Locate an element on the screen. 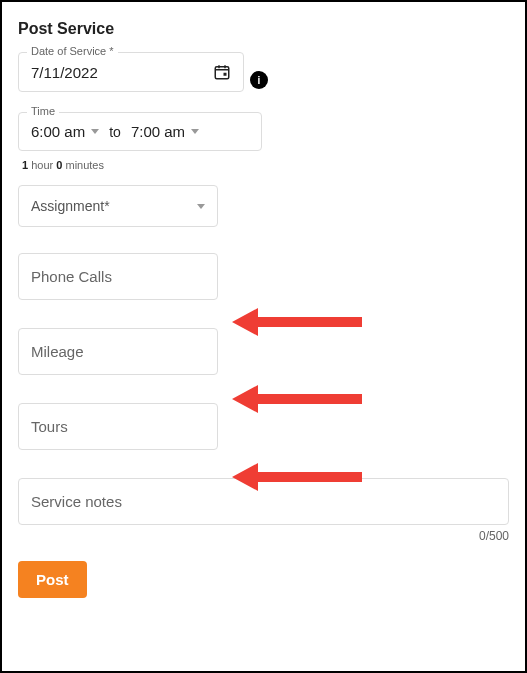  time-start-select: 6:00 am is located at coordinates (65, 132).